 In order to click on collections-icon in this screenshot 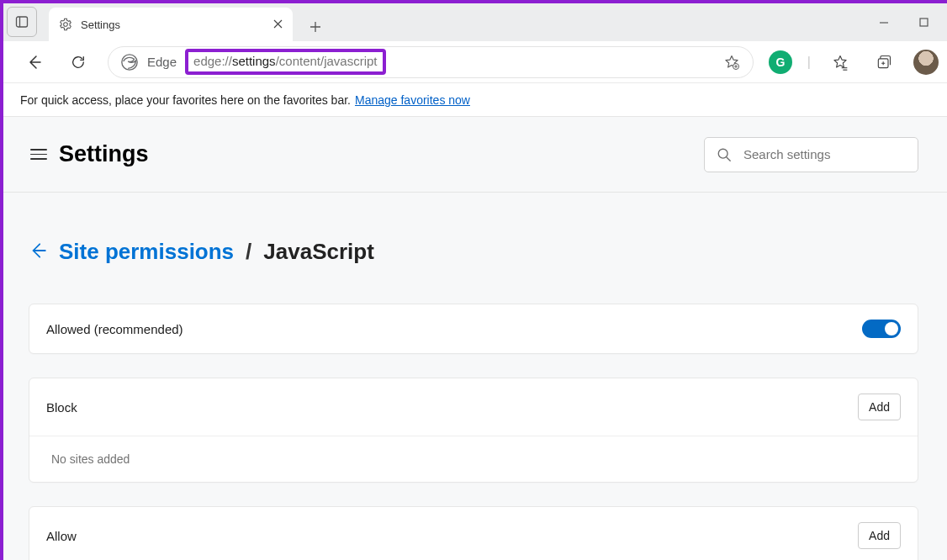, I will do `click(884, 62)`.